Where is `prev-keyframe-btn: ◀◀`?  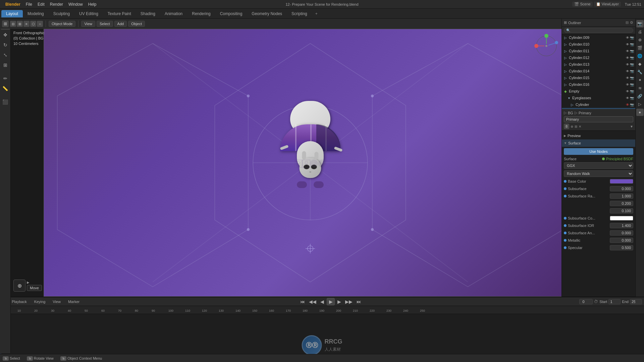
prev-keyframe-btn: ◀◀ is located at coordinates (313, 302).